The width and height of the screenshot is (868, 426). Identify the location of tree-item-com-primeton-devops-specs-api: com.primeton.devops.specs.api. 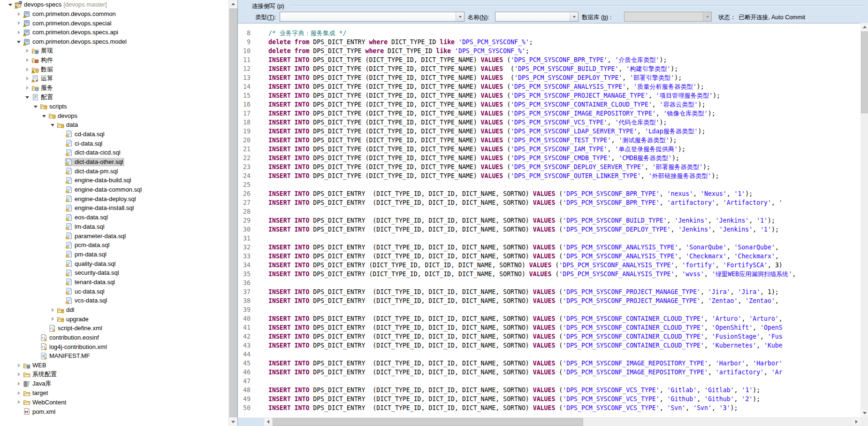
(114, 32).